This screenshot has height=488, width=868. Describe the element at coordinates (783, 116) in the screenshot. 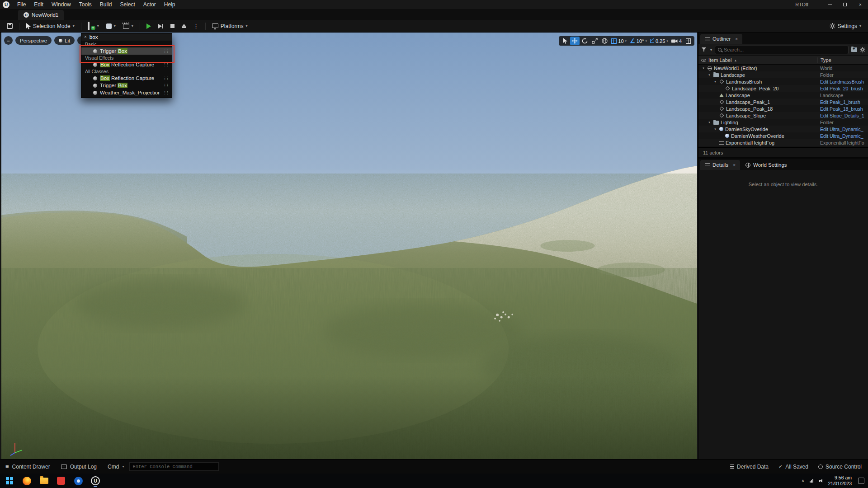

I see `outliner-row: Landscape_SlopeEdit Slope_Details_1` at that location.